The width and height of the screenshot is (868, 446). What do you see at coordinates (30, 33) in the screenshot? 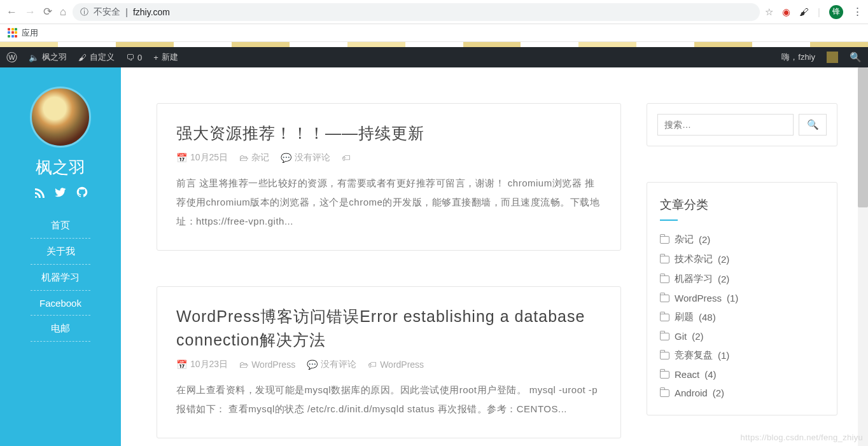
I see `apps-label: 应用` at bounding box center [30, 33].